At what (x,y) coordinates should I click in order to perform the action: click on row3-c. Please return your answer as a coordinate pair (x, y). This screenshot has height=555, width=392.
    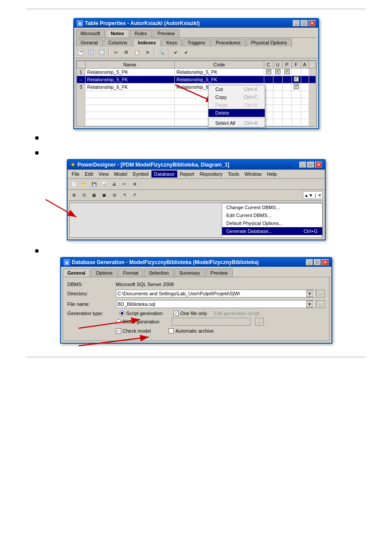
    Looking at the image, I should click on (269, 87).